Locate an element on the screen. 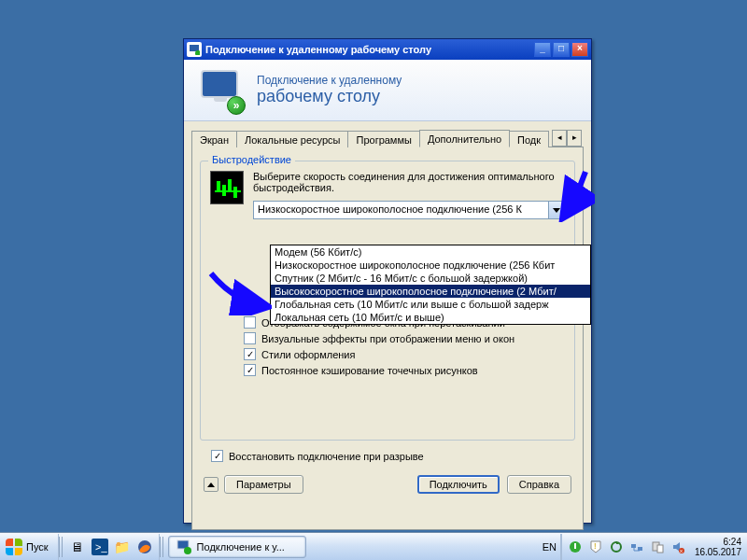 This screenshot has width=747, height=560. tray-devices-icon is located at coordinates (657, 547).